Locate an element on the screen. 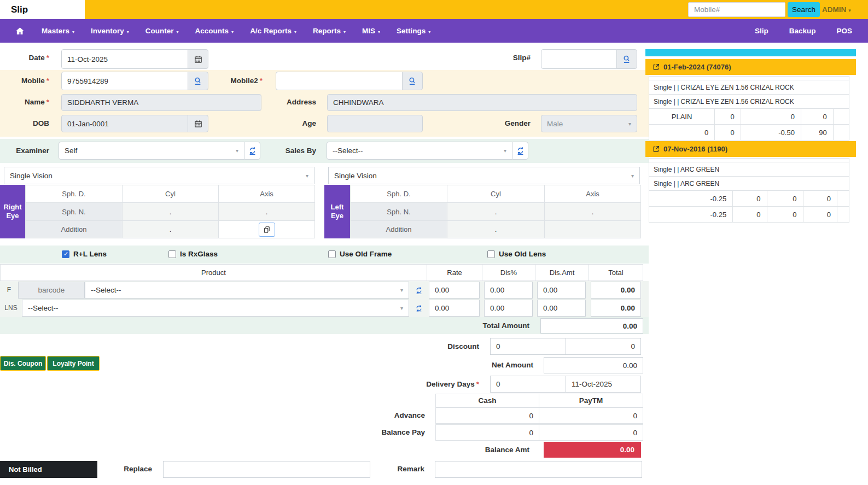 This screenshot has height=485, width=868. history-product-row: Single | | CRIZAL EYE ZEN 1.56 CRIZAL RO… is located at coordinates (749, 101).